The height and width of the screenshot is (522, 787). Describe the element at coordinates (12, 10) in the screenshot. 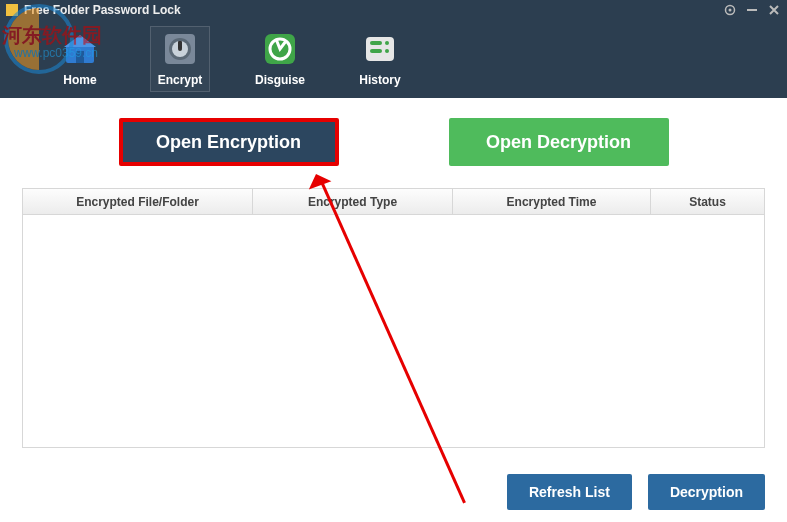

I see `app-icon` at that location.